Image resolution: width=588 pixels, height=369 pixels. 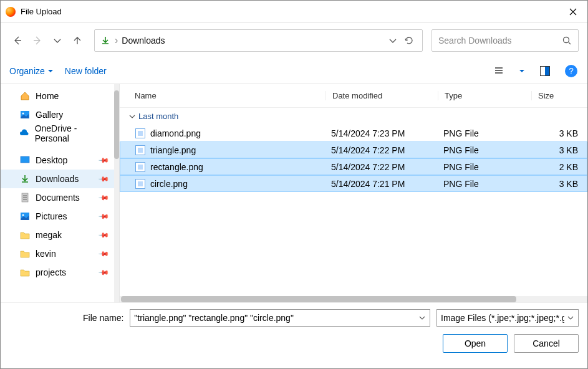 What do you see at coordinates (117, 193) in the screenshot?
I see `sidebar-scrollbar` at bounding box center [117, 193].